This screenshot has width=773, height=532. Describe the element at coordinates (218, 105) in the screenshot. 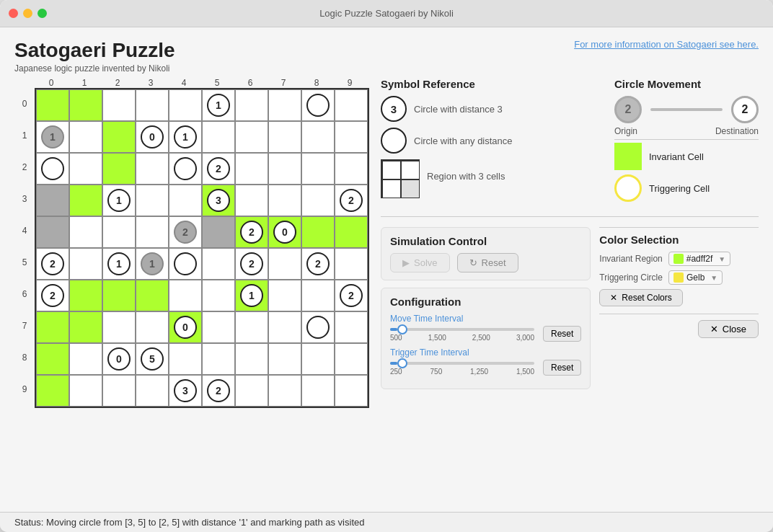

I see `cell-0-5: 1` at that location.